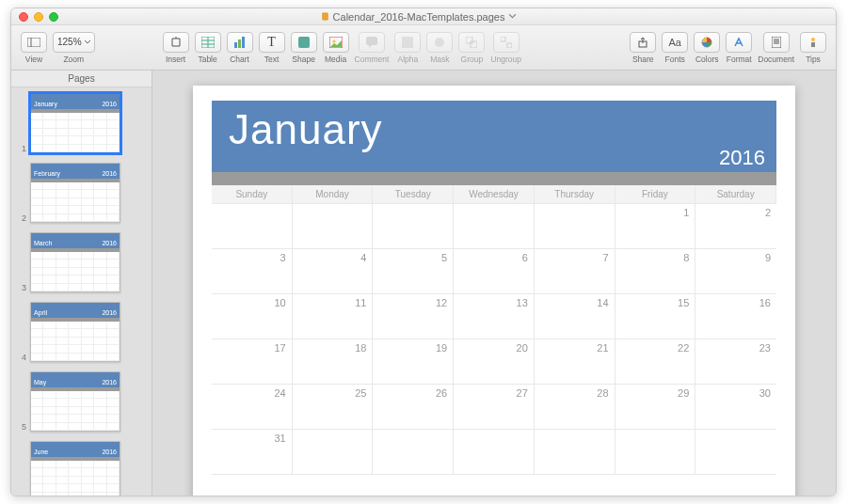 This screenshot has height=504, width=847. Describe the element at coordinates (736, 362) in the screenshot. I see `calendar-cell: 23` at that location.